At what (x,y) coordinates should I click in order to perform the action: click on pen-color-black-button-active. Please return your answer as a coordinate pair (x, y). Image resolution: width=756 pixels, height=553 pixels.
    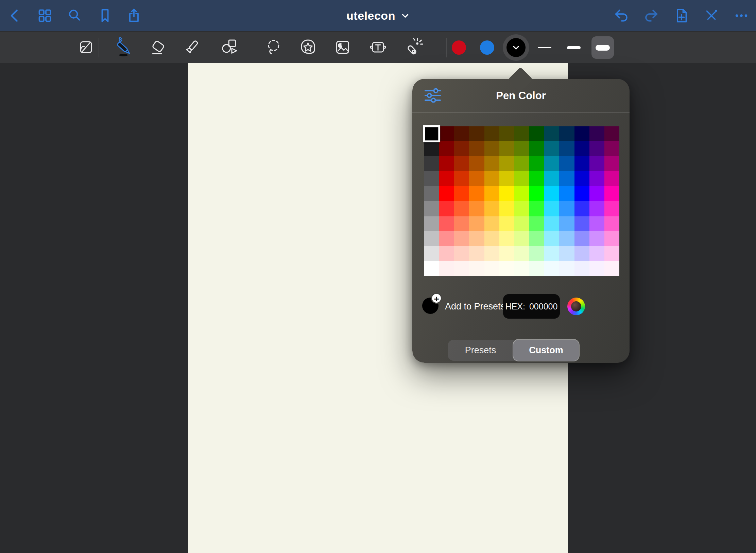
    Looking at the image, I should click on (516, 48).